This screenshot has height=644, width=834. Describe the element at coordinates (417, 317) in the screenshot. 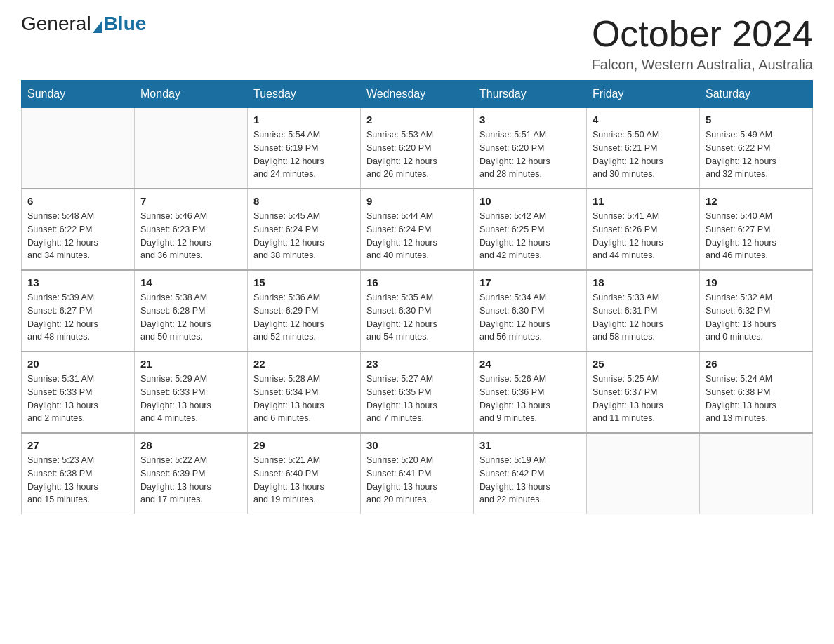

I see `day-info: Sunrise: 5:35 AMSunset: 6:30 PMDaylight:…` at that location.